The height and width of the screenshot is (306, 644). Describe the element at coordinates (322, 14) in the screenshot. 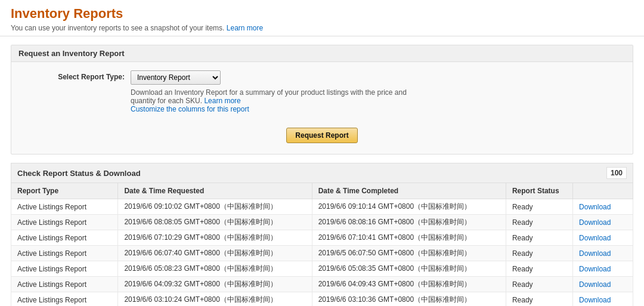

I see `page-title: Inventory Reports` at that location.